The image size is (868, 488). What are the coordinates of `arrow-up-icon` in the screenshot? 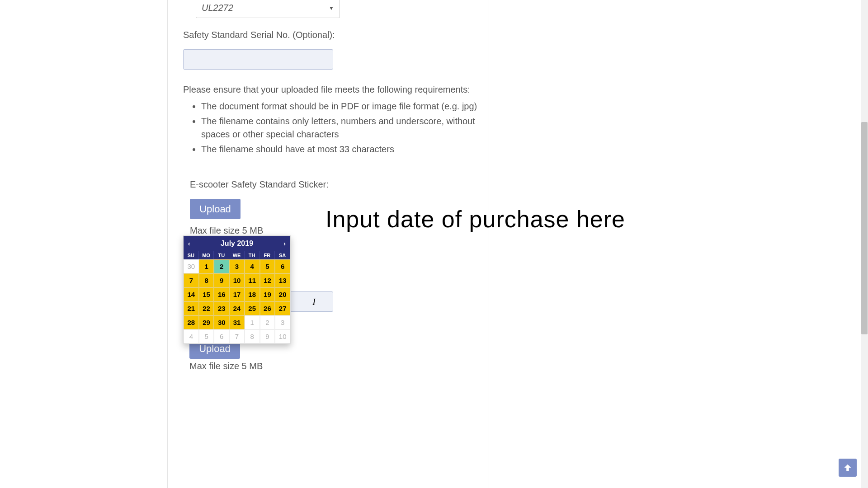 It's located at (848, 468).